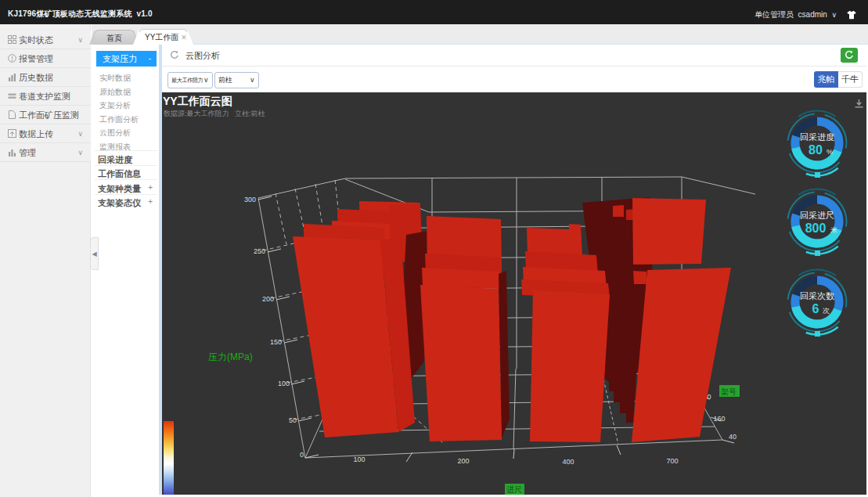 This screenshot has width=868, height=497. What do you see at coordinates (817, 215) in the screenshot?
I see `svg-text: 回采进尺` at bounding box center [817, 215].